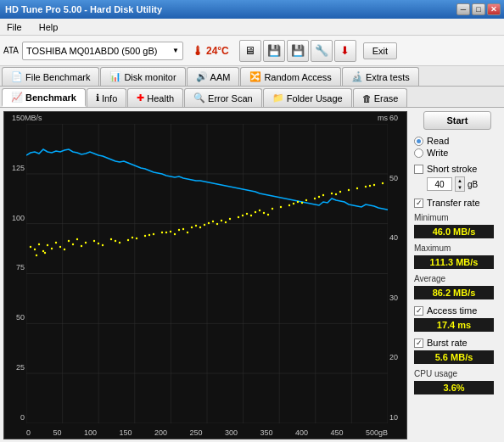 The image size is (504, 442). Describe the element at coordinates (298, 51) in the screenshot. I see `toolbar-icons: 🖥 💾 💾 🔧 ⬇` at that location.